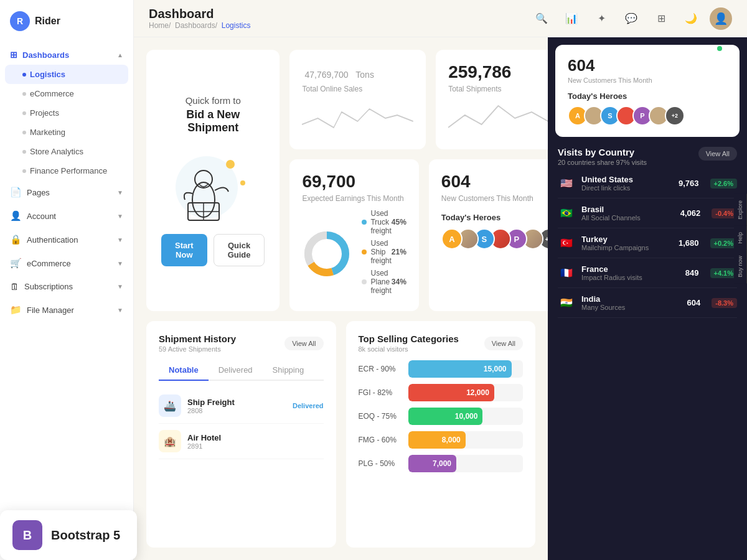 The width and height of the screenshot is (747, 560). What do you see at coordinates (383, 252) in the screenshot?
I see `ship-freight-item: Used Ship freight 21%` at bounding box center [383, 252].